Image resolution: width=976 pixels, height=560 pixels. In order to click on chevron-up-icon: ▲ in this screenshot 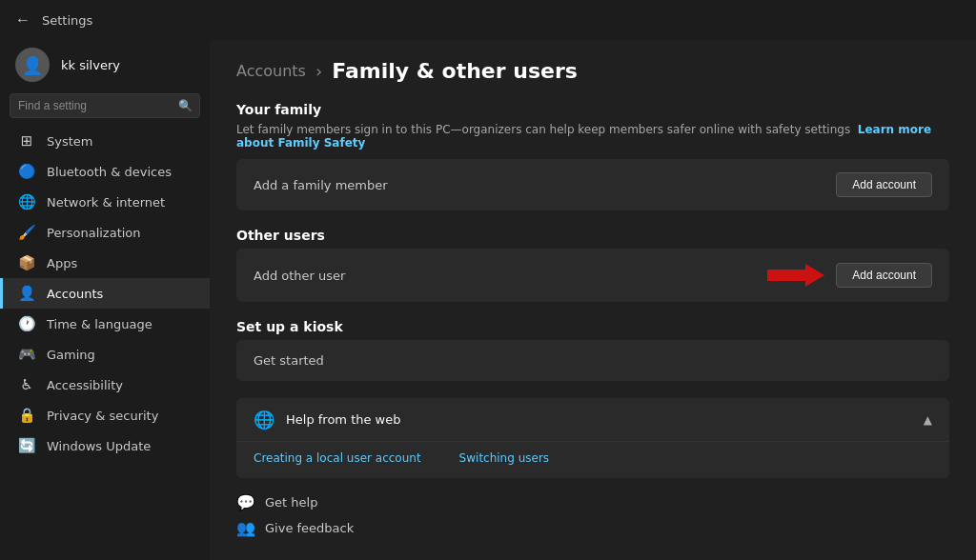, I will do `click(928, 420)`.